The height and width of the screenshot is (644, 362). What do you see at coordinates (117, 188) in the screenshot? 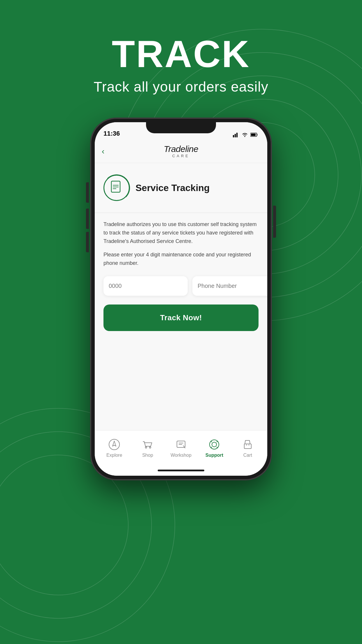
I see `document-icon` at bounding box center [117, 188].